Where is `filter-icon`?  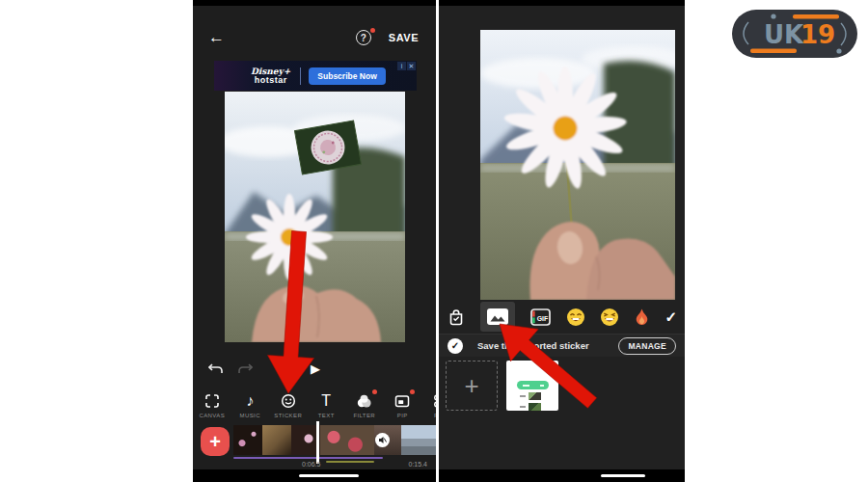 filter-icon is located at coordinates (365, 401).